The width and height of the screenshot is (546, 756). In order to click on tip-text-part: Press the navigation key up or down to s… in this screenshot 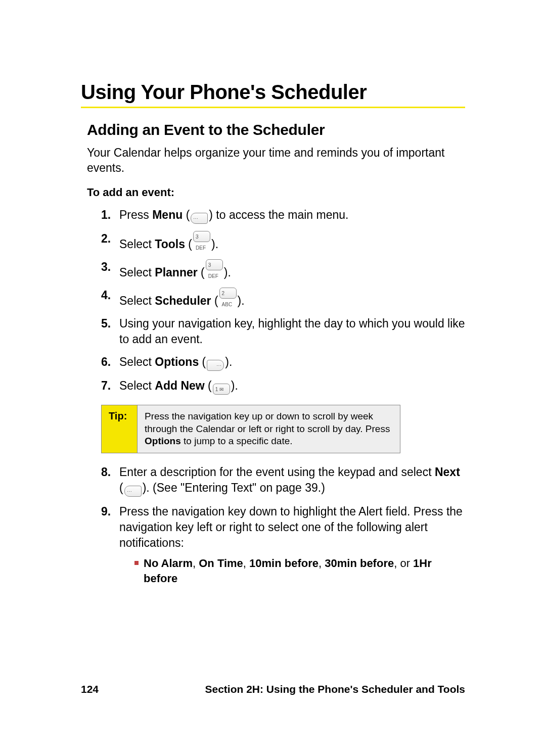, I will do `click(267, 422)`.